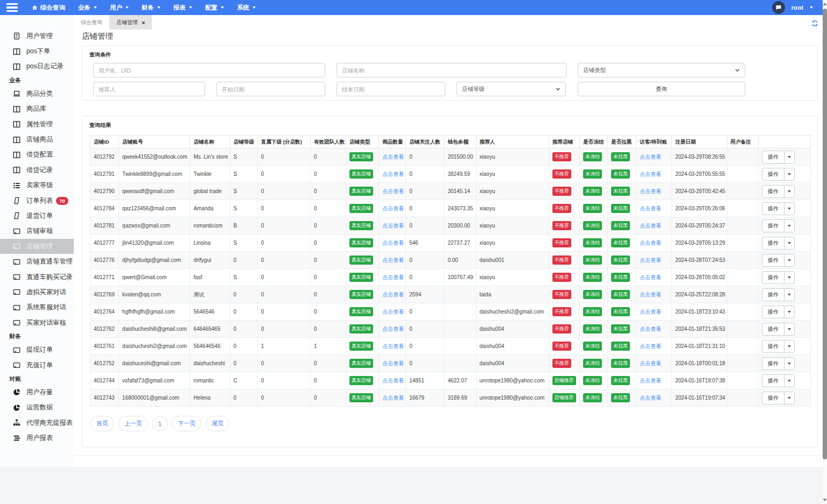  Describe the element at coordinates (37, 277) in the screenshot. I see `sidebar-item-16: 直通车购买记录` at that location.